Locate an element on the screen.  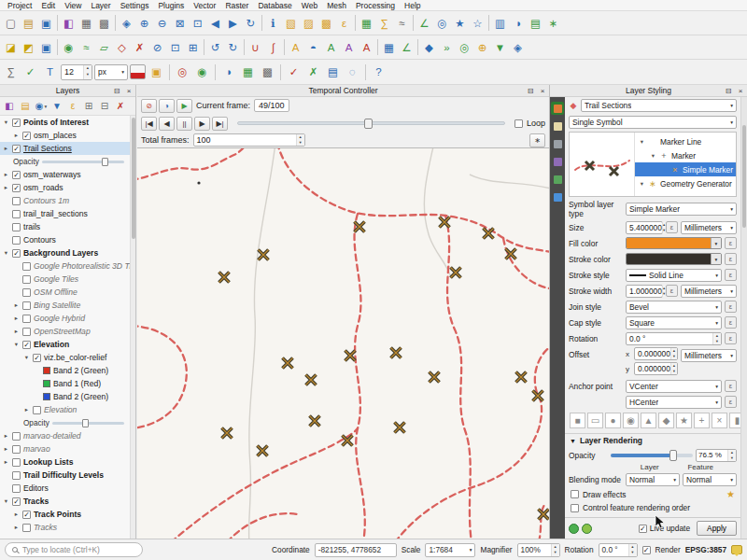
close-panel-icon: × is located at coordinates (129, 91).